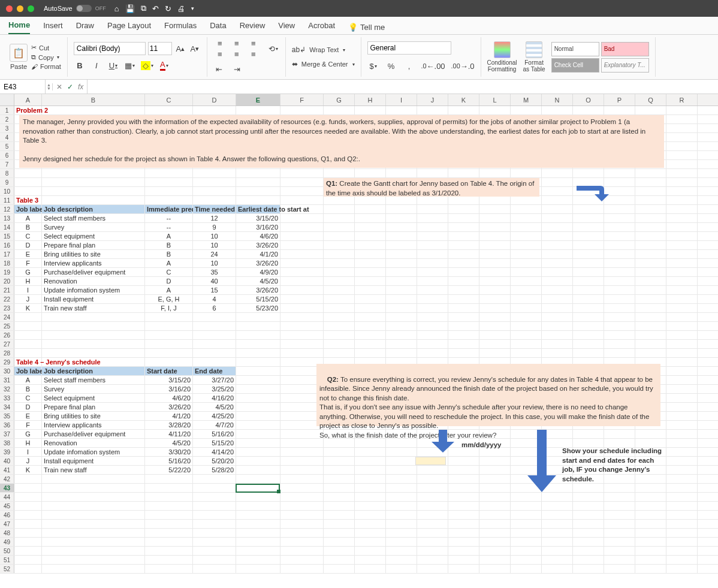 Image resolution: width=718 pixels, height=588 pixels. I want to click on row-header-50: 50, so click(7, 551).